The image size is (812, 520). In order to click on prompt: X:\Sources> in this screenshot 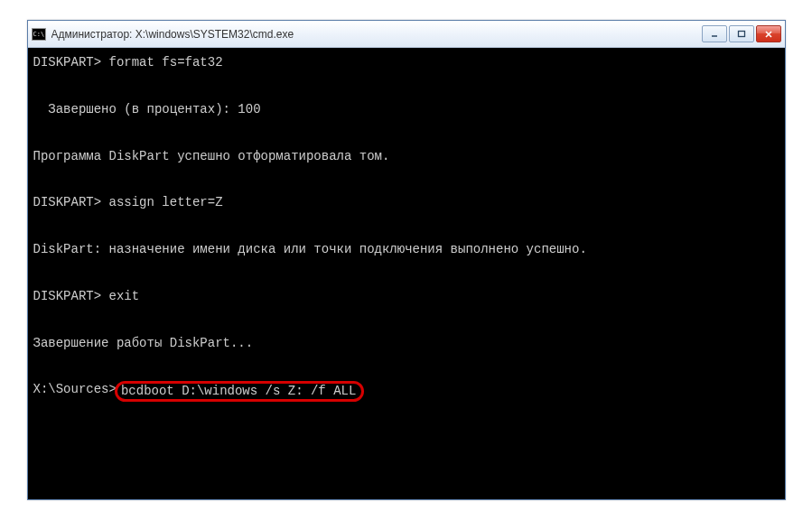, I will do `click(75, 389)`.